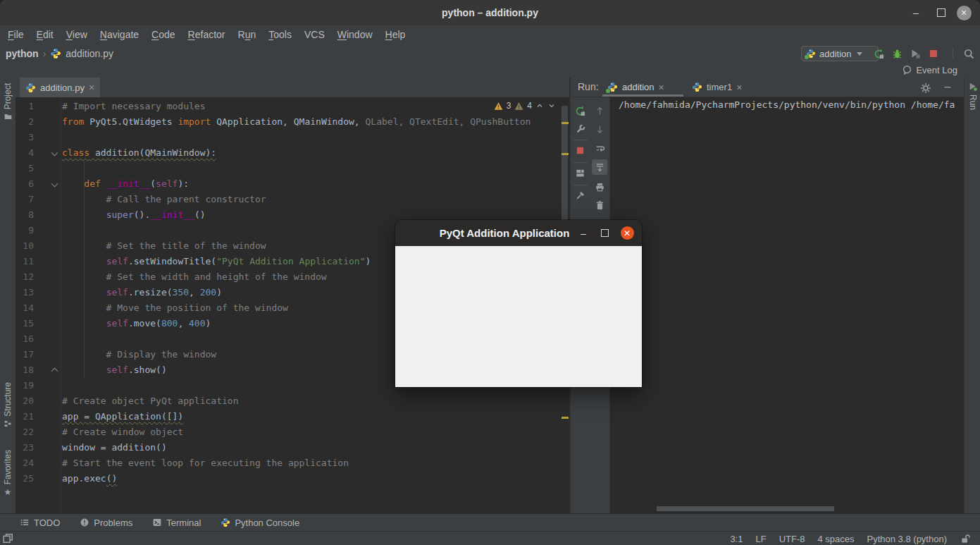 The image size is (980, 545). I want to click on code-text: # Call the parent constructor, so click(163, 200).